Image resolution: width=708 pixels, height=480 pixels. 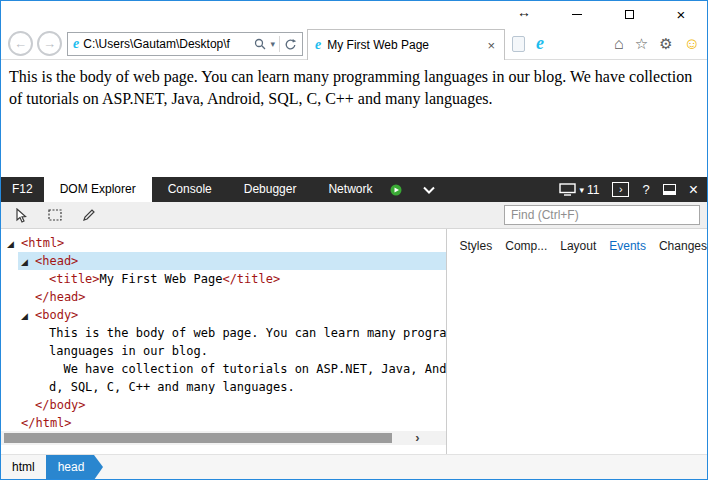 What do you see at coordinates (633, 190) in the screenshot?
I see `devtools-right-controls: ▾ 11 › ? ×` at bounding box center [633, 190].